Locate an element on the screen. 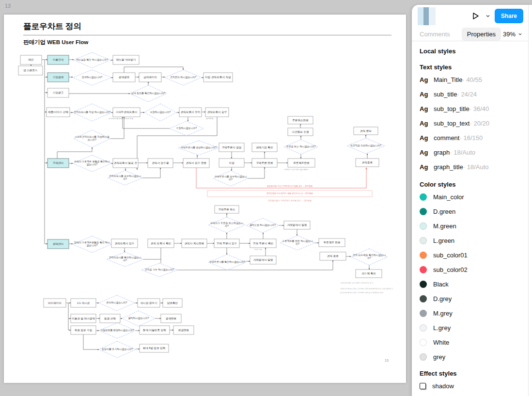 The height and width of the screenshot is (396, 532). flow-node-label: 메뉴얼 내려받기 is located at coordinates (126, 60).